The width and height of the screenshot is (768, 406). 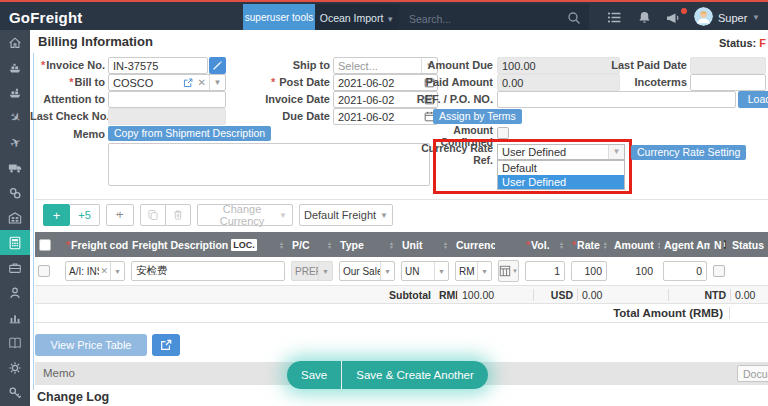 I want to click on delete-row-button, so click(x=178, y=215).